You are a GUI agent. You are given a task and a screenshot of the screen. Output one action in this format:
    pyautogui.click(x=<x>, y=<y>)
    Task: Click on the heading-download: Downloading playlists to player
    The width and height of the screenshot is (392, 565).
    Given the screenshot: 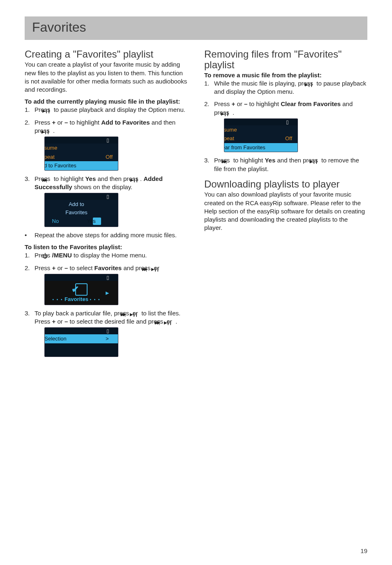 What is the action you would take?
    pyautogui.click(x=286, y=184)
    